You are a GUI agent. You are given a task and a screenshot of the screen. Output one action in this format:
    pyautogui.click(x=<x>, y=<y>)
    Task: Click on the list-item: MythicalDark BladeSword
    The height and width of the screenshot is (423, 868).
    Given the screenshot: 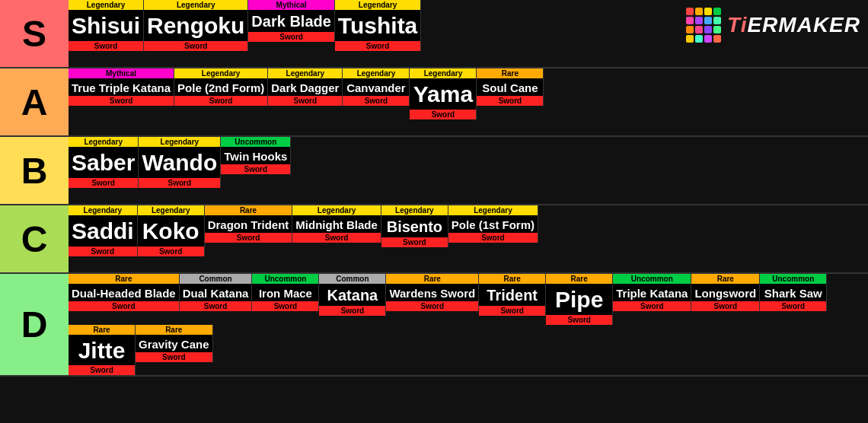 What is the action you would take?
    pyautogui.click(x=292, y=21)
    